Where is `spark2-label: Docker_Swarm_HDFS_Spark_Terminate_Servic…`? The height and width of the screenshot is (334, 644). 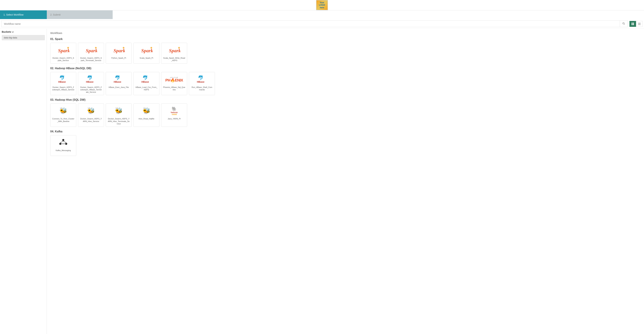
spark2-label: Docker_Swarm_HDFS_Spark_Terminate_Servic… is located at coordinates (91, 59).